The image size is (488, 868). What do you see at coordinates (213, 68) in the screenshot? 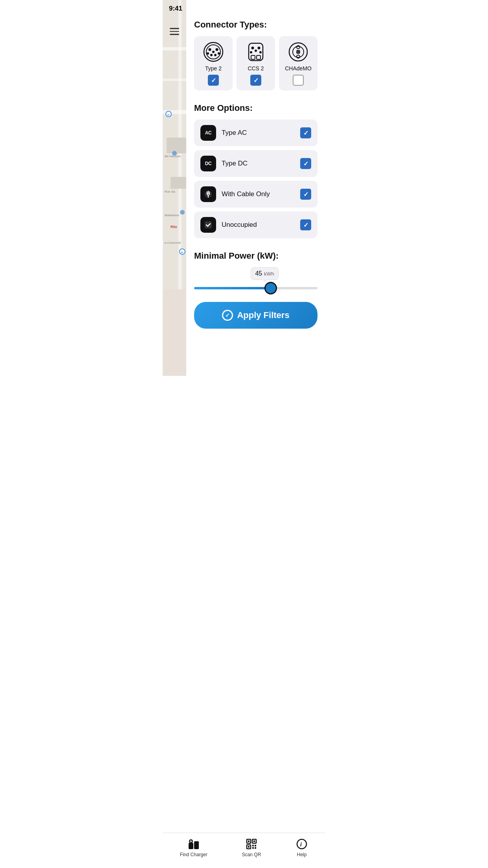
I see `type2-label: Type 2` at bounding box center [213, 68].